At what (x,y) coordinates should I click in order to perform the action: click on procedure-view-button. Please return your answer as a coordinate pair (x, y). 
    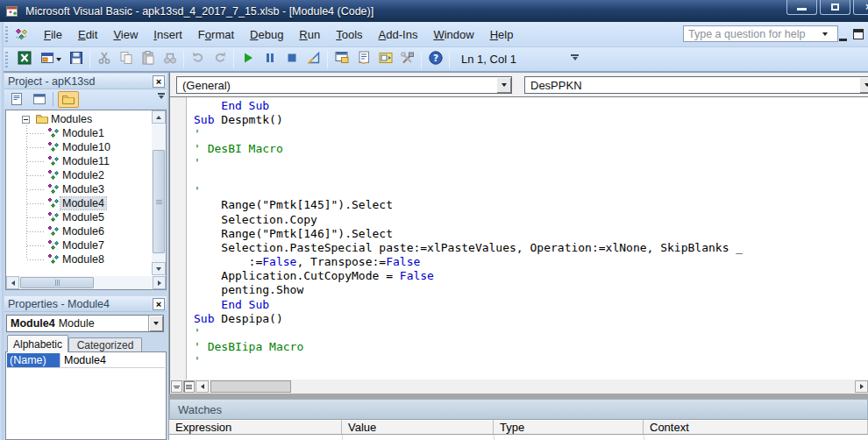
    Looking at the image, I should click on (177, 387).